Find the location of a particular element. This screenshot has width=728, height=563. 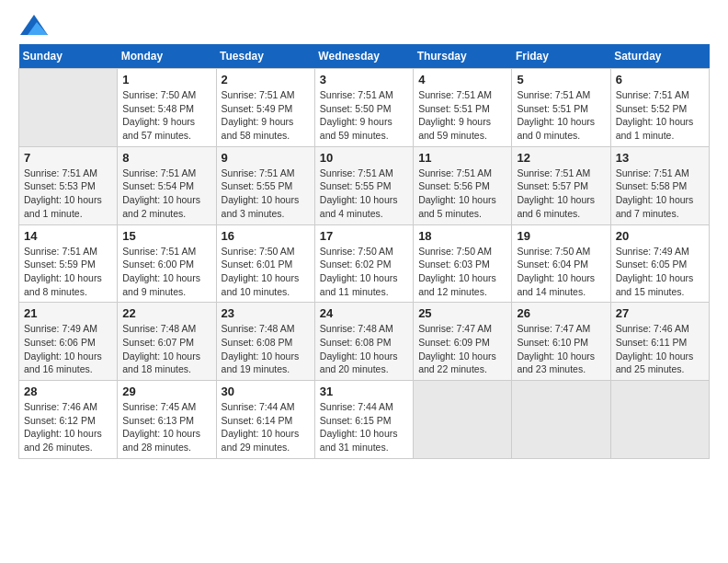

day-number: 24 is located at coordinates (364, 313).